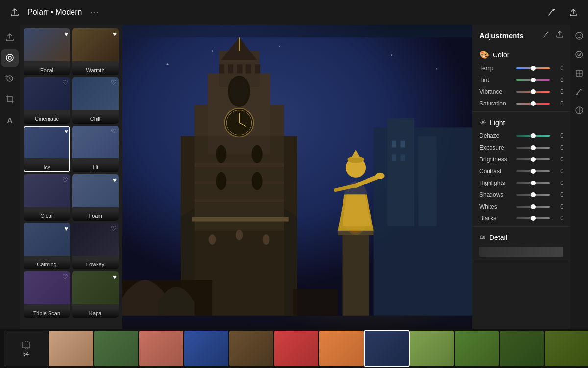 This screenshot has height=368, width=588. What do you see at coordinates (579, 110) in the screenshot?
I see `mask-icon` at bounding box center [579, 110].